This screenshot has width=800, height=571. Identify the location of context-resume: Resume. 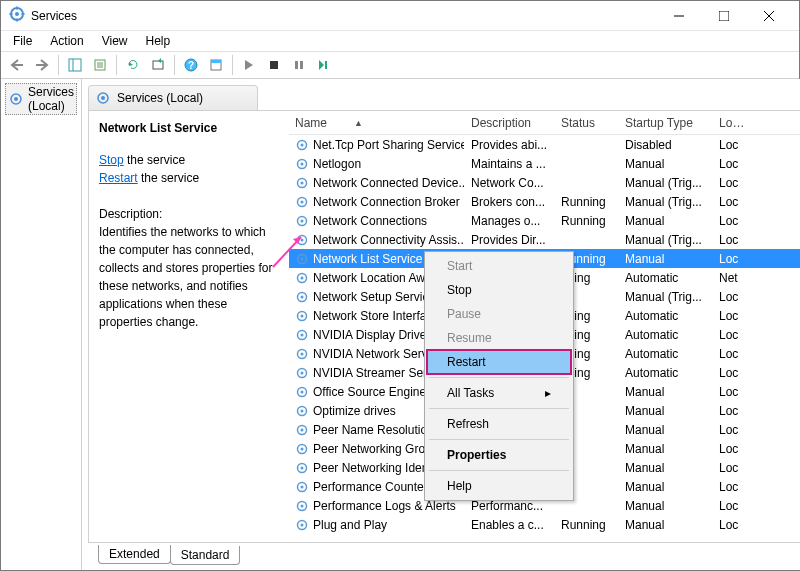
(499, 338).